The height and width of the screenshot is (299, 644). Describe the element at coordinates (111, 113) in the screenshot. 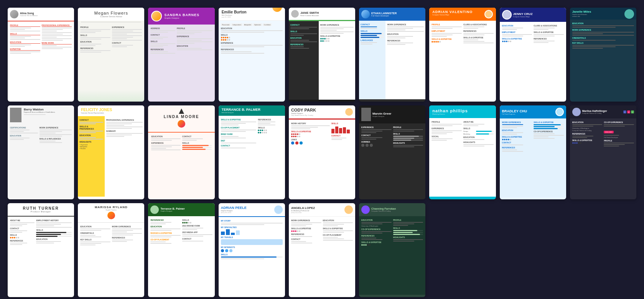

I see `felicity-subtitle: Customer Service Representative` at that location.